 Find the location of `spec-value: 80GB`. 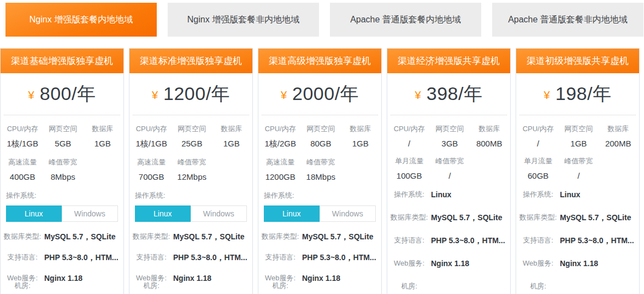

spec-value: 80GB is located at coordinates (321, 143).